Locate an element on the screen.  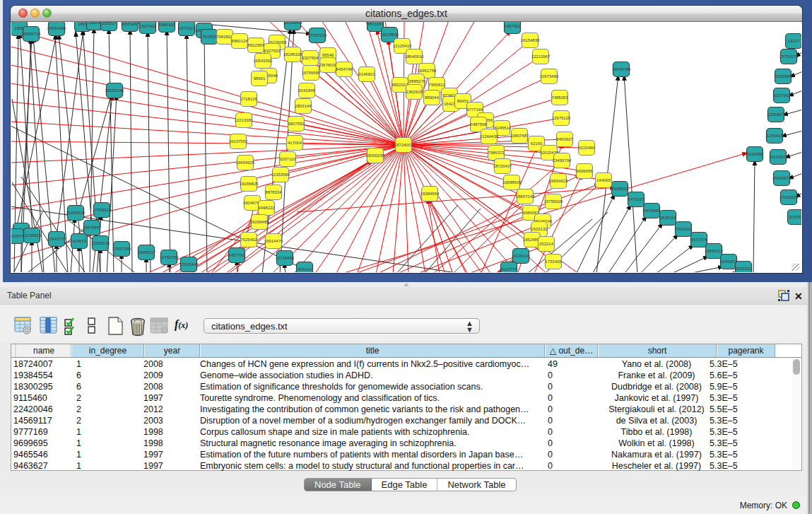
svg-text: 6966160 is located at coordinates (167, 25).